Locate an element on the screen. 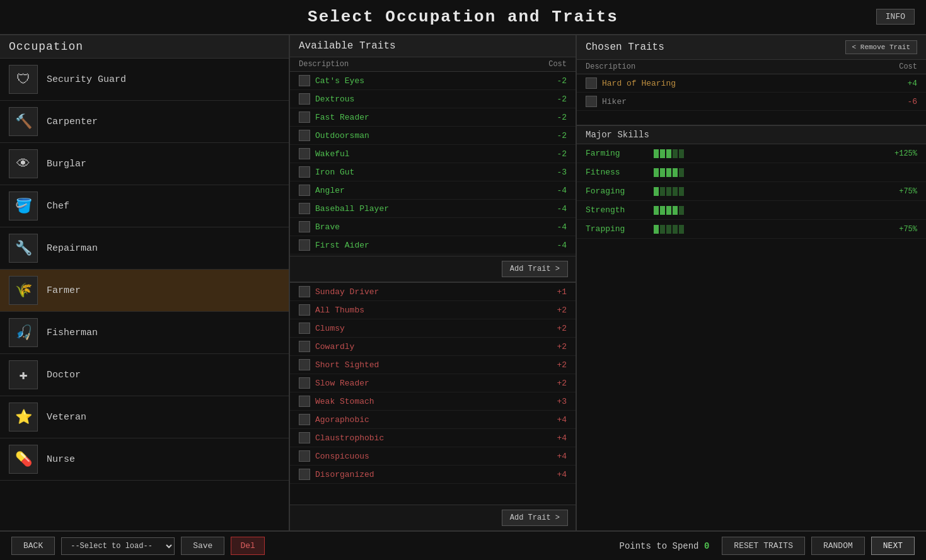 This screenshot has width=926, height=560. trait-cost: -2 is located at coordinates (557, 117).